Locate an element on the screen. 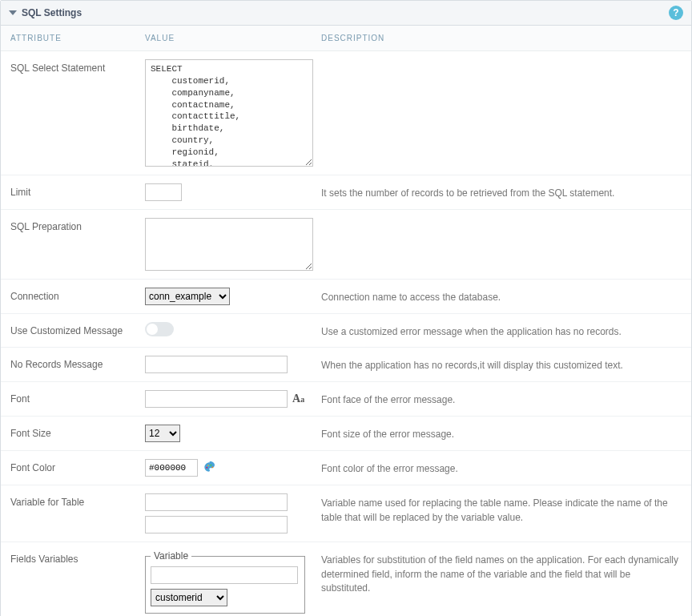 This screenshot has width=692, height=616. panel-header: SQL Settings ? is located at coordinates (346, 13).